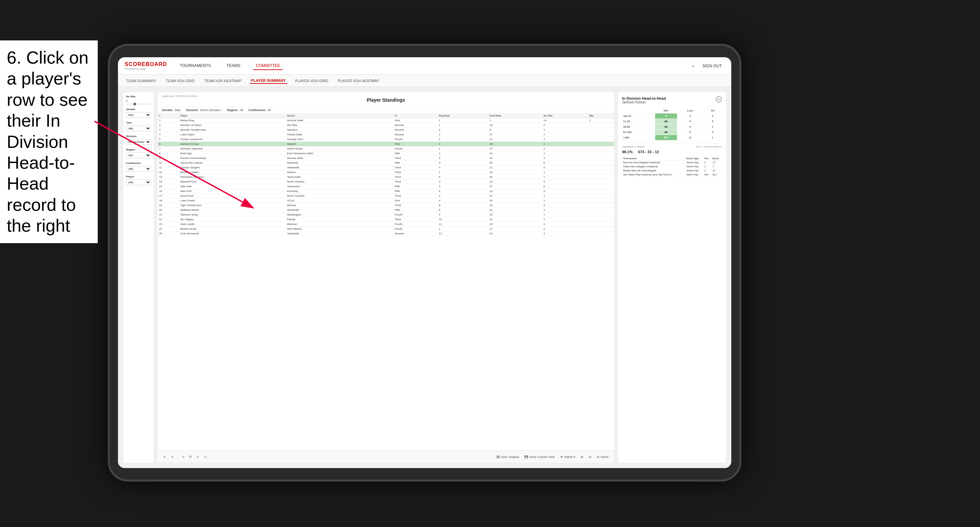  I want to click on filter-no-rds-value: 6, so click(138, 101).